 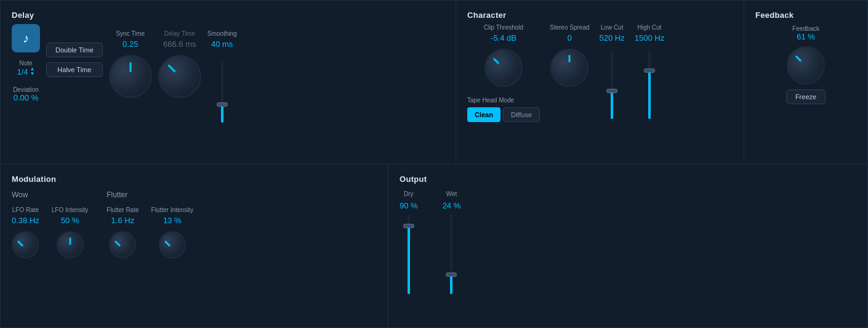 I want to click on tape-head-mode-label: Tape Head Mode, so click(x=504, y=100).